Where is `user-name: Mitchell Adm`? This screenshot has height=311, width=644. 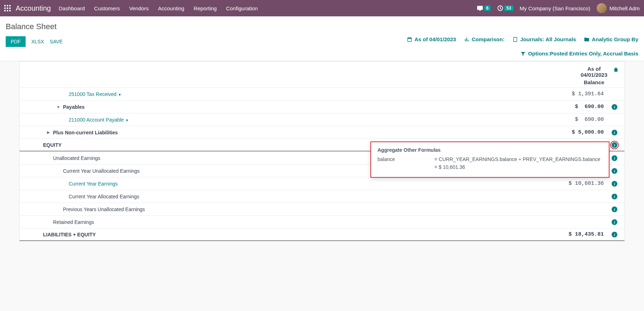
user-name: Mitchell Adm is located at coordinates (625, 9).